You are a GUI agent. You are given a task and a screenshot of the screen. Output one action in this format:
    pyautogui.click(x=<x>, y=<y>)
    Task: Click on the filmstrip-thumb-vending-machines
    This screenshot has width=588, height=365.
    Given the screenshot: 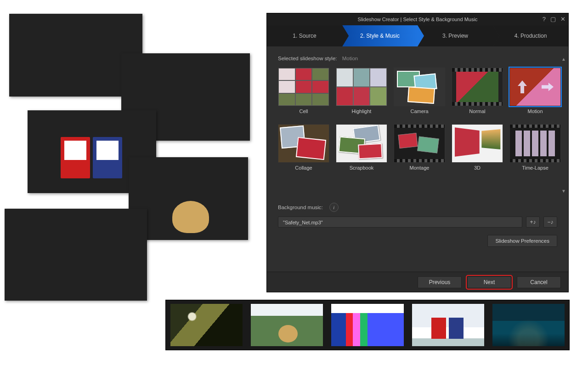 What is the action you would take?
    pyautogui.click(x=448, y=325)
    